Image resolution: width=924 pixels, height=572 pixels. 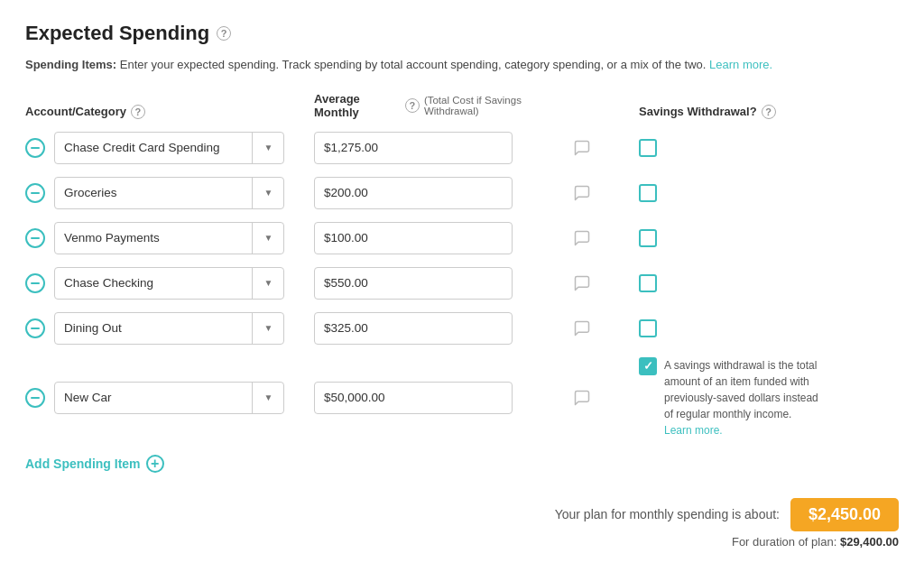 What do you see at coordinates (170, 283) in the screenshot?
I see `account-select-wrapper: Chase Checking ▼` at bounding box center [170, 283].